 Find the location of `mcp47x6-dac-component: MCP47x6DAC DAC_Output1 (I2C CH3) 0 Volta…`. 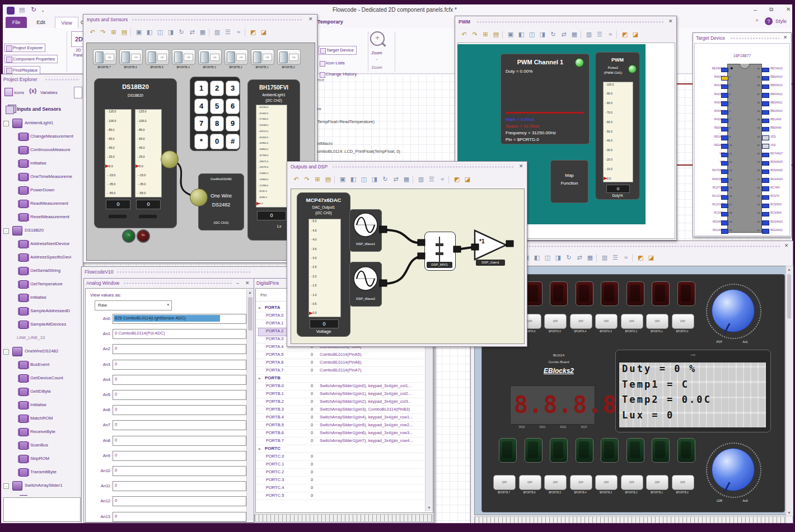

mcp47x6-dac-component: MCP47x6DAC DAC_Output1 (I2C CH3) 0 Volta… is located at coordinates (324, 265).